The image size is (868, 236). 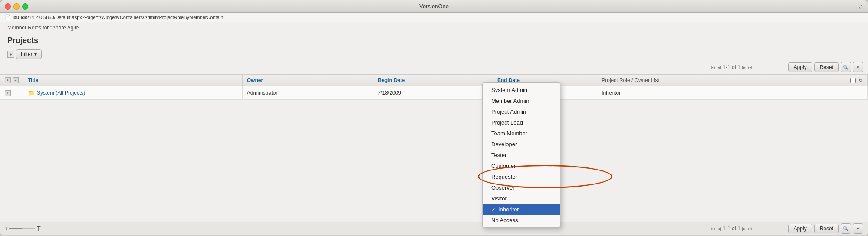 I want to click on apply-button-bottom: Apply, so click(x=800, y=229).